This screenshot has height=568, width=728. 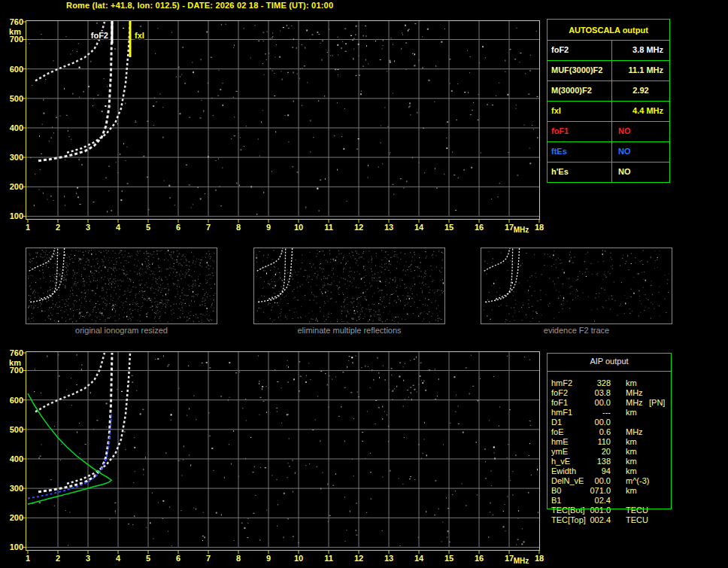 I want to click on aip-table-row: B0071.0km, so click(x=609, y=491).